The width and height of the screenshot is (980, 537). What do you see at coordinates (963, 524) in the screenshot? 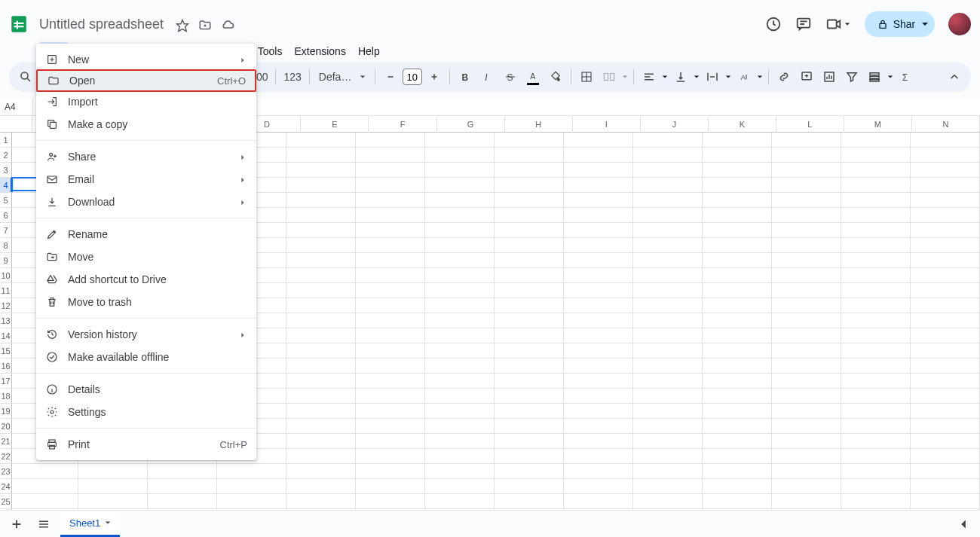
I see `explore-button` at bounding box center [963, 524].